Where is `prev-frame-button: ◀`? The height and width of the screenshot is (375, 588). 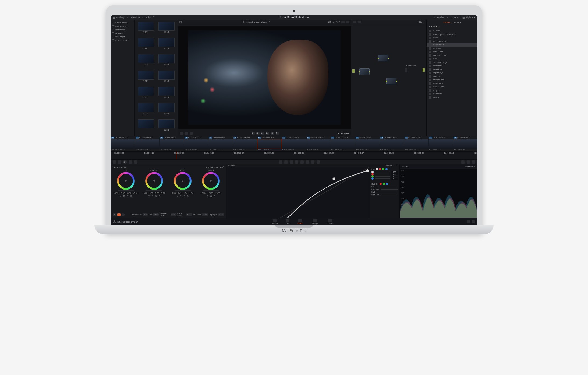 prev-frame-button: ◀ is located at coordinates (258, 133).